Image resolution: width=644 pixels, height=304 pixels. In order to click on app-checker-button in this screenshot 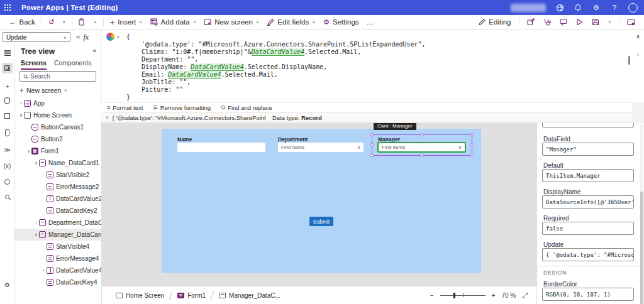, I will do `click(547, 22)`.